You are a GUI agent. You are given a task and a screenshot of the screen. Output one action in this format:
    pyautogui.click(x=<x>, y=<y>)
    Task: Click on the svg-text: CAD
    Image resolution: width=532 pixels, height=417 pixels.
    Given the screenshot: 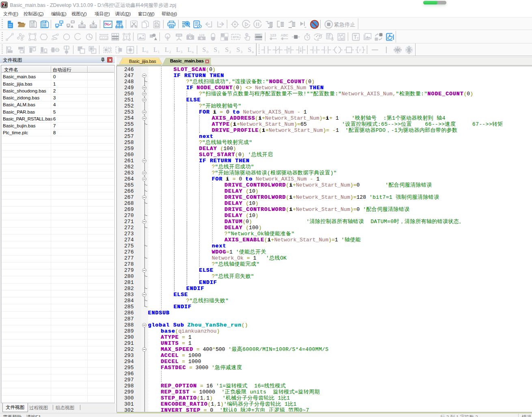 What is the action you would take?
    pyautogui.click(x=341, y=39)
    